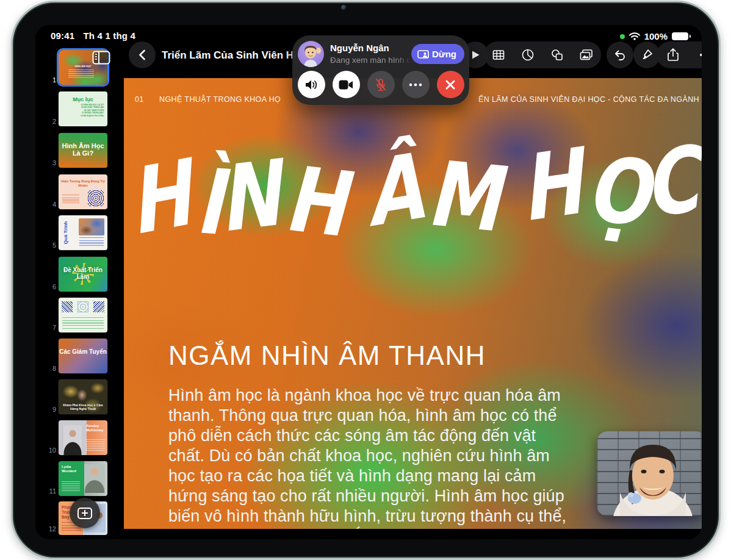 The width and height of the screenshot is (731, 560). What do you see at coordinates (311, 54) in the screenshot?
I see `memoji-avatar-icon` at bounding box center [311, 54].